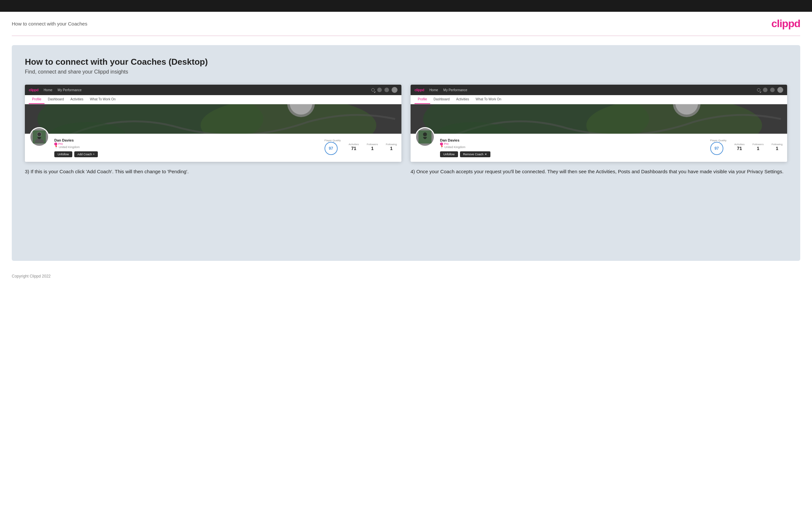 This screenshot has width=812, height=507. Describe the element at coordinates (740, 148) in the screenshot. I see `right-activities-value: 71` at that location.